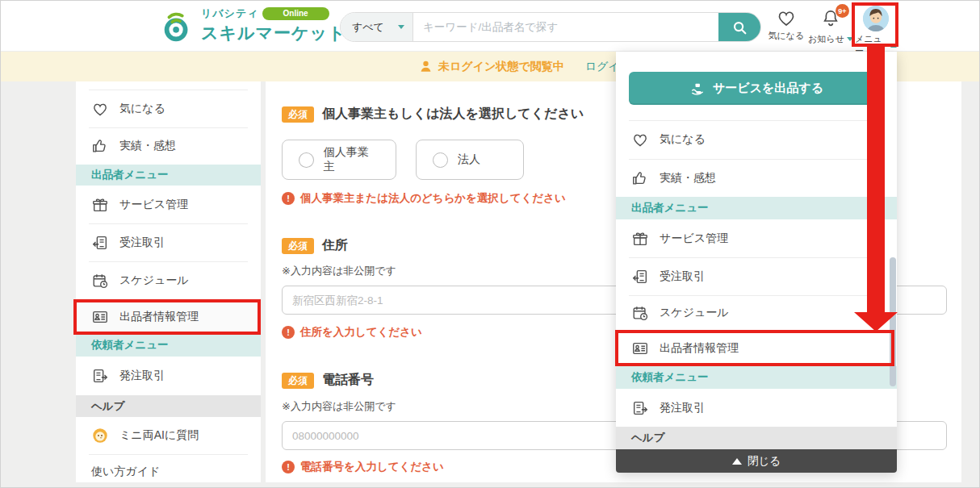  Describe the element at coordinates (683, 140) in the screenshot. I see `dropdown-item-label: 気になる` at that location.